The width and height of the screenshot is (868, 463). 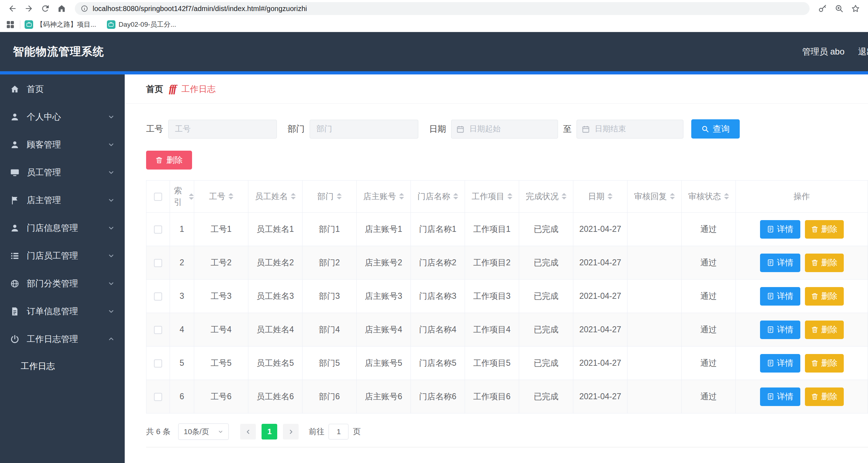 I want to click on table-cell: 部门6, so click(x=330, y=397).